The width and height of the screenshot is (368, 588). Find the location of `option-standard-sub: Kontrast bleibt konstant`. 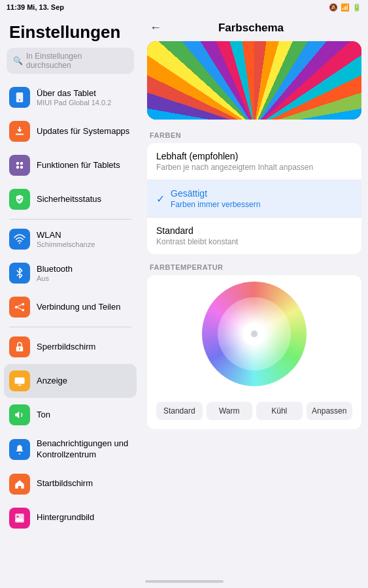

option-standard-sub: Kontrast bleibt konstant is located at coordinates (254, 242).